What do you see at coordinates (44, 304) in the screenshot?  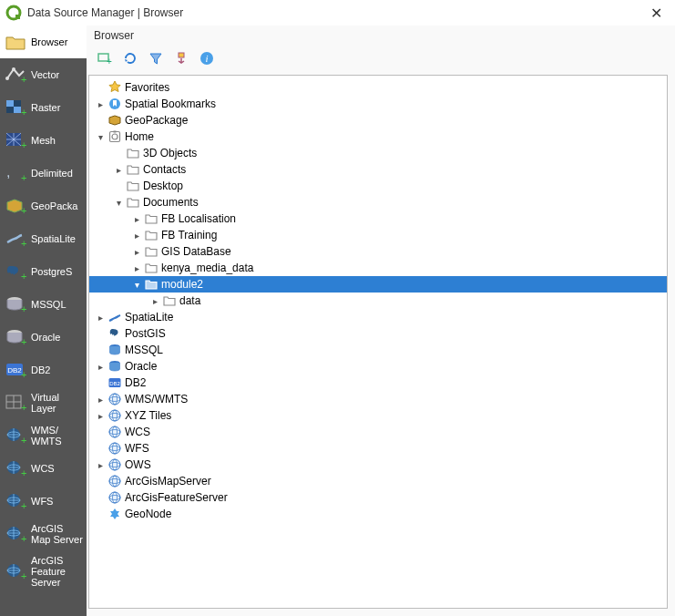 I see `sidebar-item-mssql: +MSSQL` at bounding box center [44, 304].